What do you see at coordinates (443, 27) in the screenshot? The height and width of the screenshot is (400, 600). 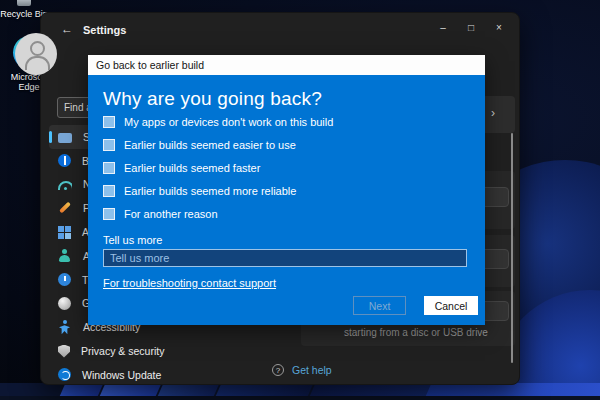 I see `minimize-button: –` at bounding box center [443, 27].